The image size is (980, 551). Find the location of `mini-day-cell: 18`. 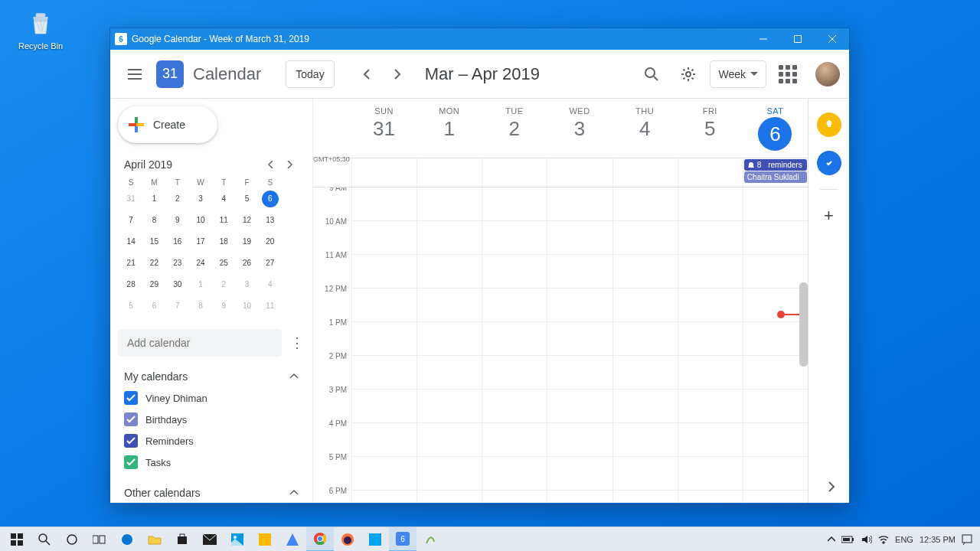

mini-day-cell: 18 is located at coordinates (224, 242).